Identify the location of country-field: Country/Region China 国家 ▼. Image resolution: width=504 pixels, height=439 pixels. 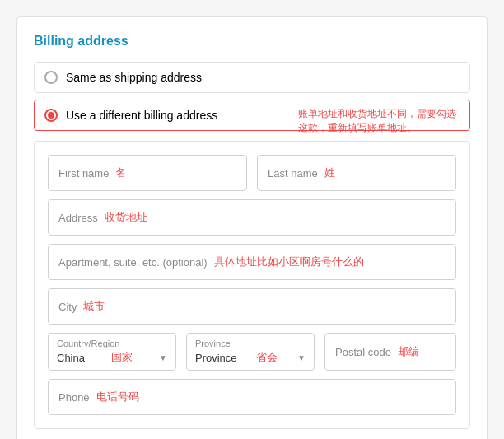
(112, 352).